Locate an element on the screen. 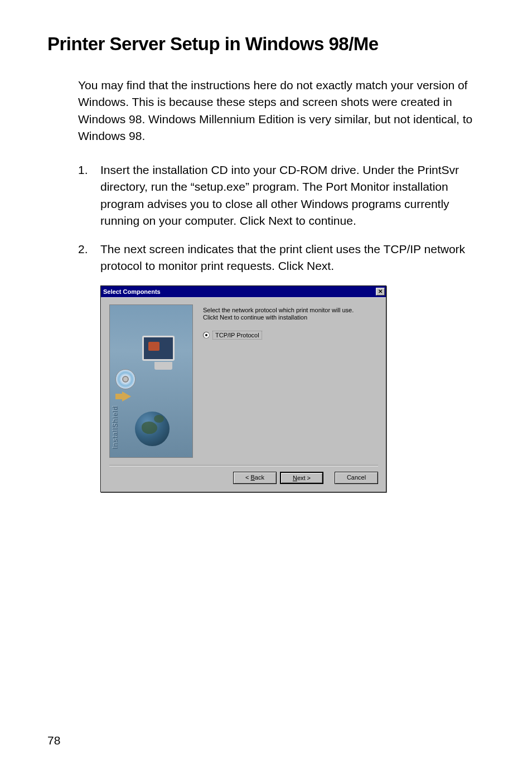 The image size is (532, 774). dialog-separator is located at coordinates (244, 466).